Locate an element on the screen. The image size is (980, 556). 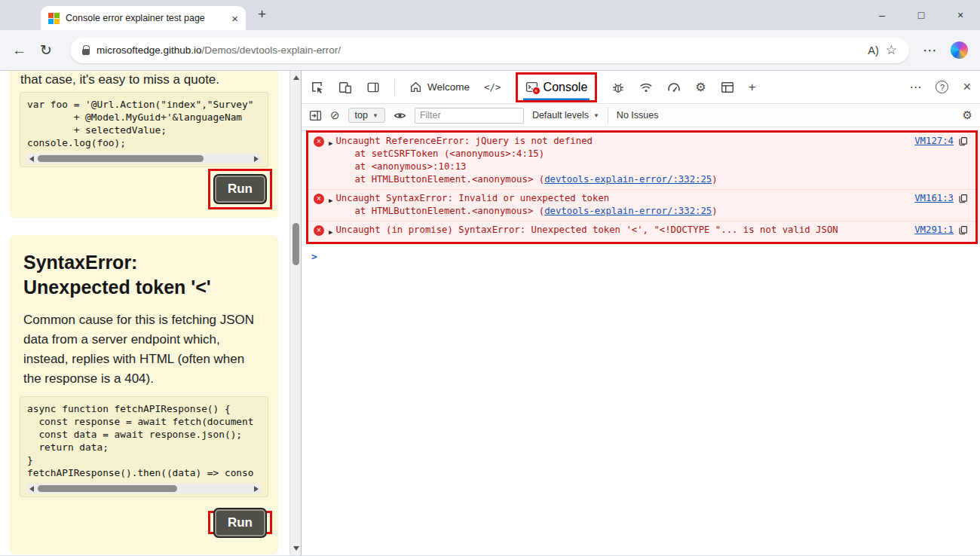
microsoft-favicon is located at coordinates (54, 18).